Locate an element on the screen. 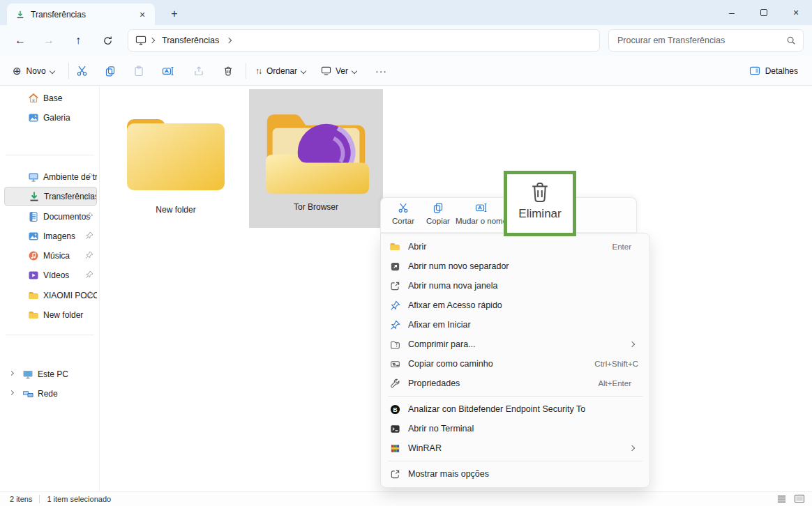 The image size is (812, 506). delete-icon is located at coordinates (228, 71).